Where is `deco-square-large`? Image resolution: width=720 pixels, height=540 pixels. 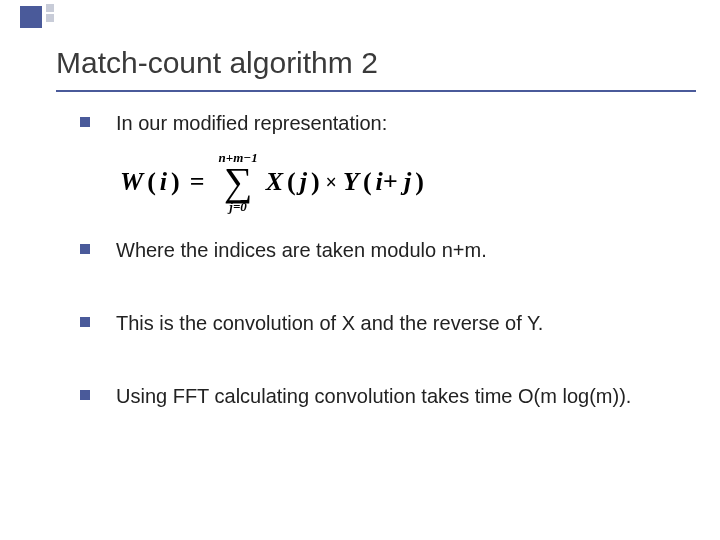
deco-square-large is located at coordinates (31, 17).